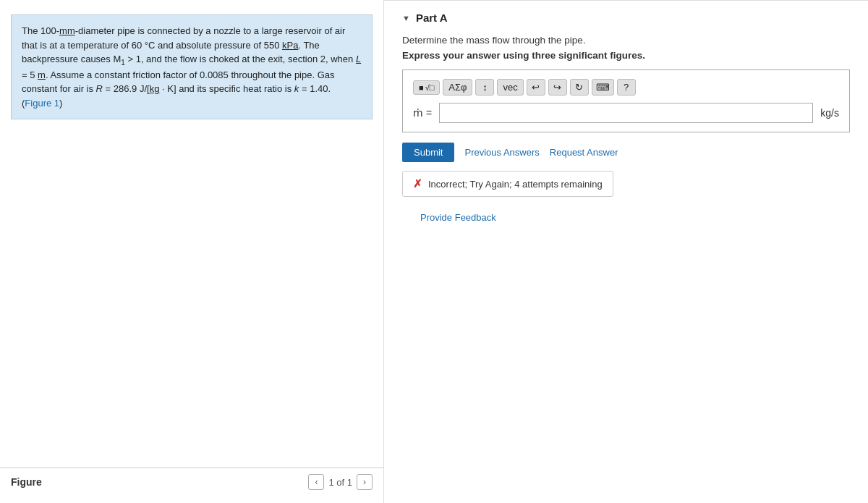 The height and width of the screenshot is (503, 868). Describe the element at coordinates (459, 217) in the screenshot. I see `provide-feedback-link: Provide Feedback` at that location.